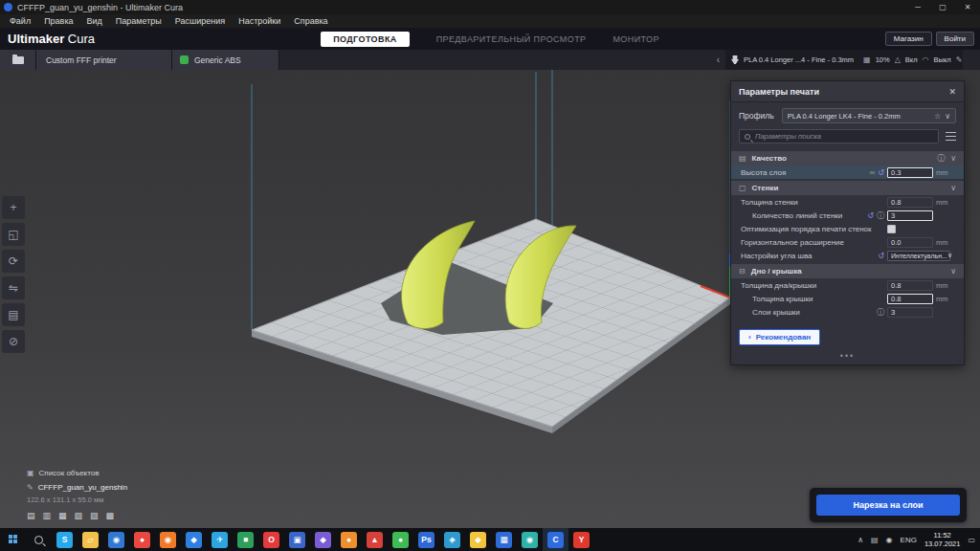  What do you see at coordinates (13, 288) in the screenshot?
I see `tool-button: ⇋` at bounding box center [13, 288].